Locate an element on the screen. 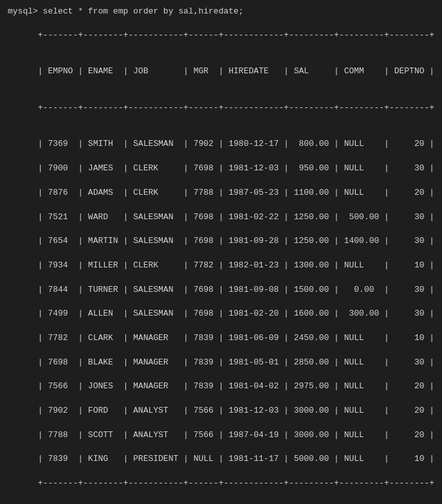  q1-row-6: | 7844 | TURNER | SALESMAN | 7698 | 1981… is located at coordinates (236, 289).